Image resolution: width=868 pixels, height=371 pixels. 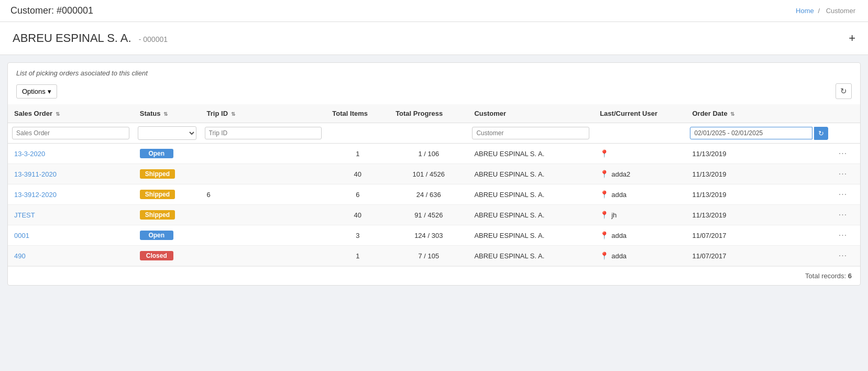 I want to click on customer-name-text: ABREU ESPINAL S. A., so click(x=72, y=38).